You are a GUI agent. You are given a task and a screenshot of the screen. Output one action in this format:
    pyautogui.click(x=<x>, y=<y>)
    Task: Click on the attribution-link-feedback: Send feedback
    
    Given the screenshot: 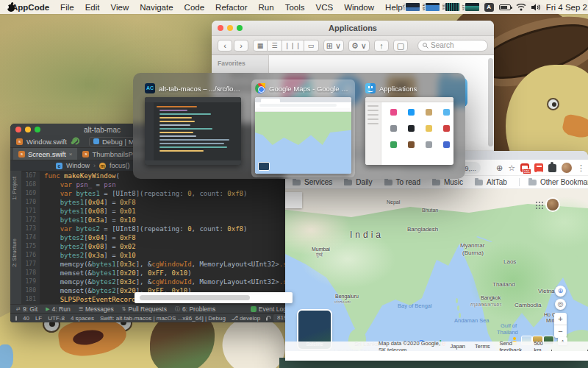 What is the action you would take?
    pyautogui.click(x=512, y=346)
    